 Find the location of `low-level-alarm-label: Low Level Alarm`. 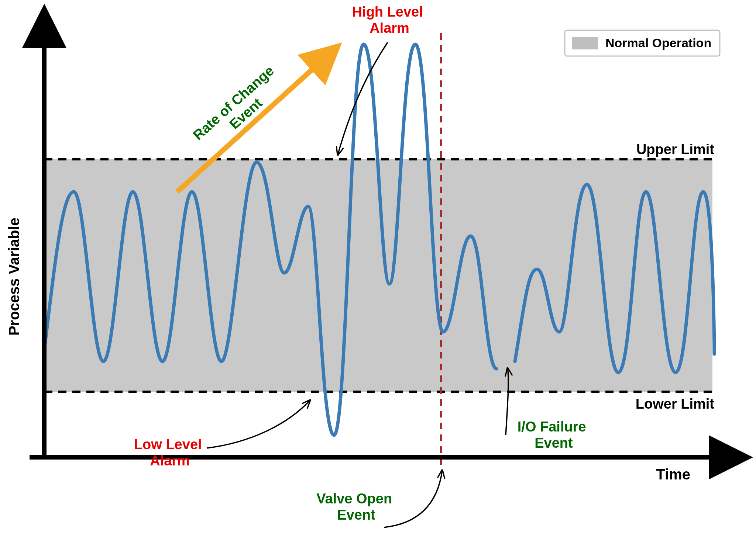

low-level-alarm-label: Low Level Alarm is located at coordinates (170, 453).